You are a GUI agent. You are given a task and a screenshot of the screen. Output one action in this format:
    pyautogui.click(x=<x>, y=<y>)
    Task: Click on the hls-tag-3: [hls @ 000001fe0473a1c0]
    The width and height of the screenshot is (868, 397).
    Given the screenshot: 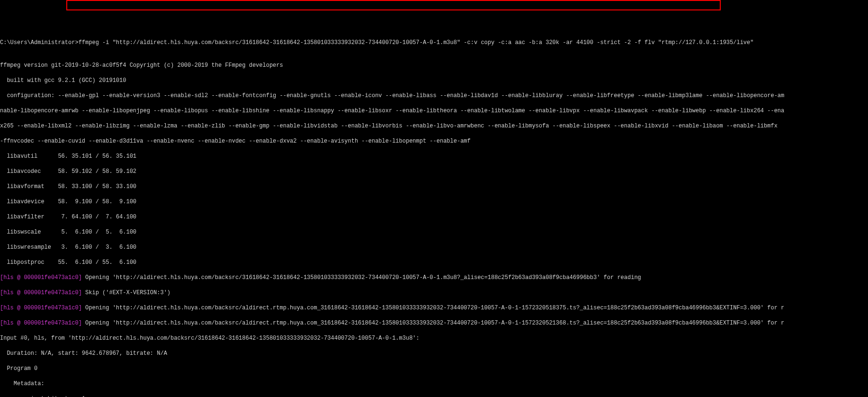 What is the action you would take?
    pyautogui.click(x=41, y=308)
    